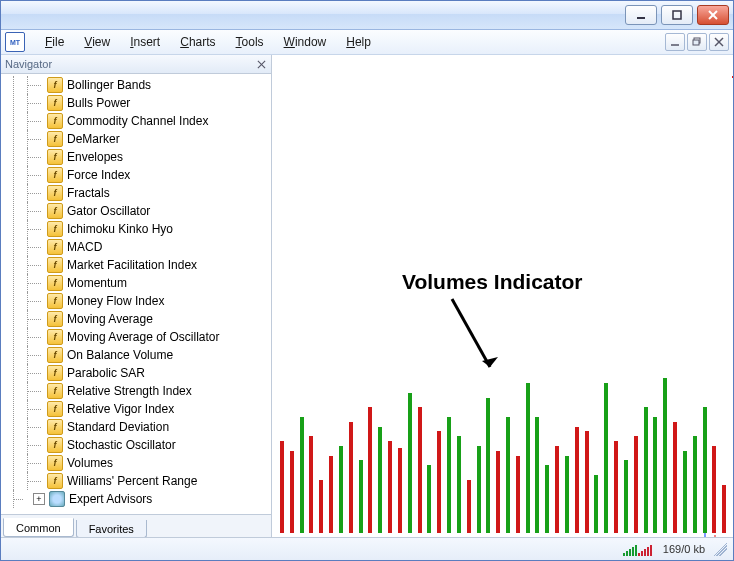  What do you see at coordinates (136, 121) in the screenshot?
I see `indicator-item: fCommodity Channel Index` at bounding box center [136, 121].